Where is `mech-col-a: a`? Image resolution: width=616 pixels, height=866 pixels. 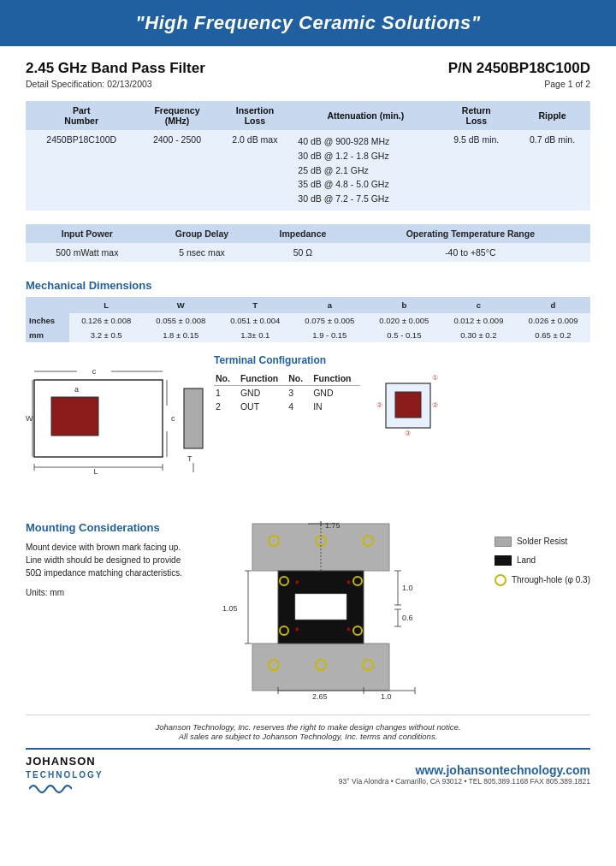
mech-col-a: a is located at coordinates (330, 305).